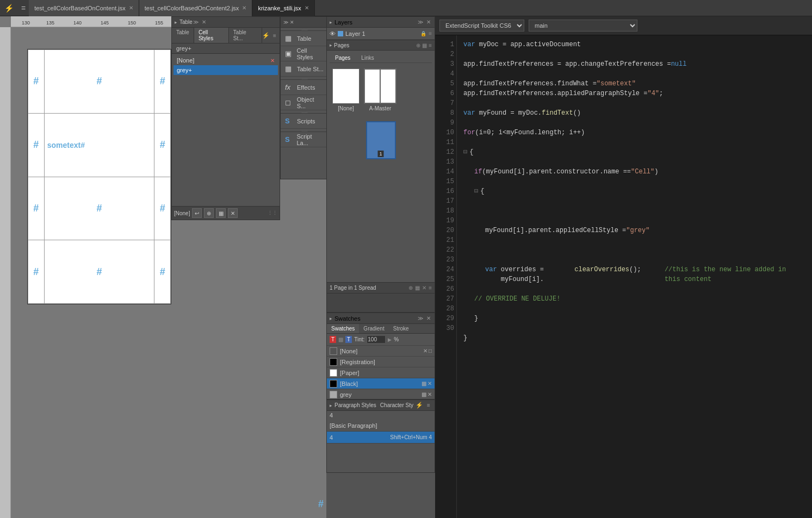 The height and width of the screenshot is (518, 812). Describe the element at coordinates (349, 339) in the screenshot. I see `color-text-t-icon: T` at that location.